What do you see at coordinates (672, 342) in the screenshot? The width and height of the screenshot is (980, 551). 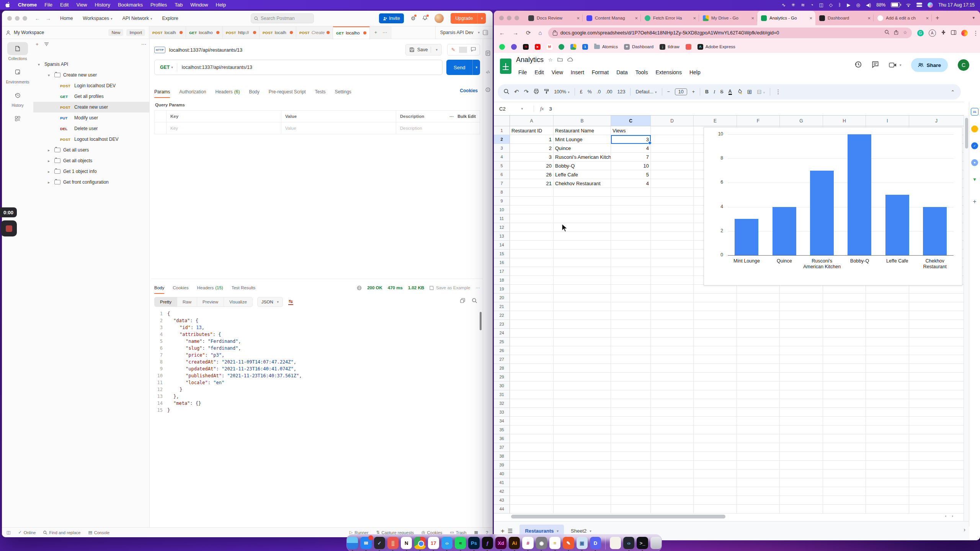 I see `cell-D25` at bounding box center [672, 342].